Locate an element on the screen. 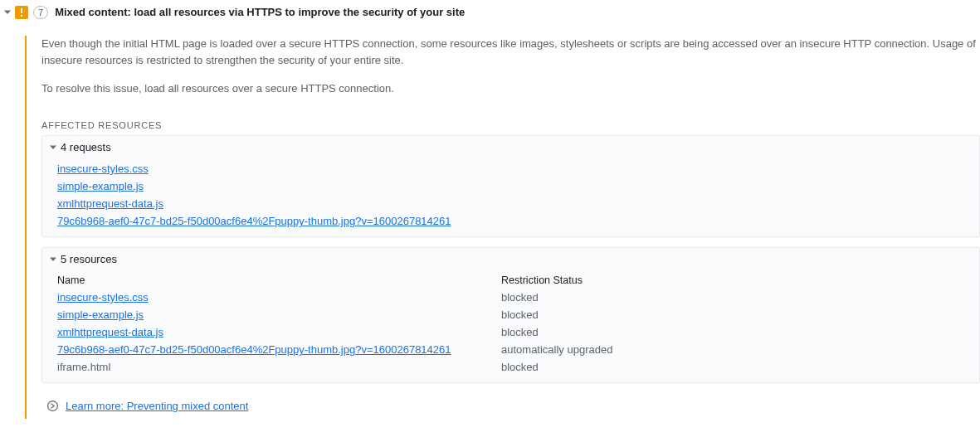 Image resolution: width=980 pixels, height=442 pixels. request-link: 79c6b968-aef0-47c7-bd25-f50d00acf6e4%2Fp… is located at coordinates (254, 221).